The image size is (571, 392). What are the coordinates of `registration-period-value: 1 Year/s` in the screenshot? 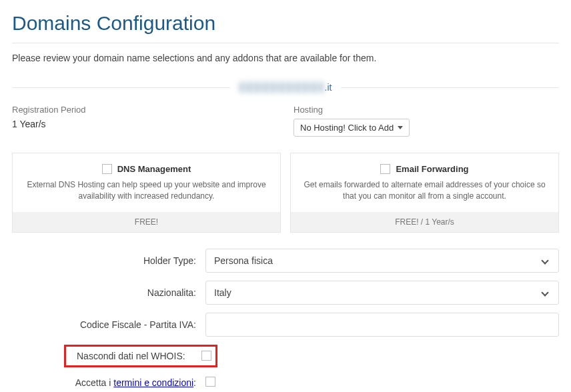 It's located at (145, 124).